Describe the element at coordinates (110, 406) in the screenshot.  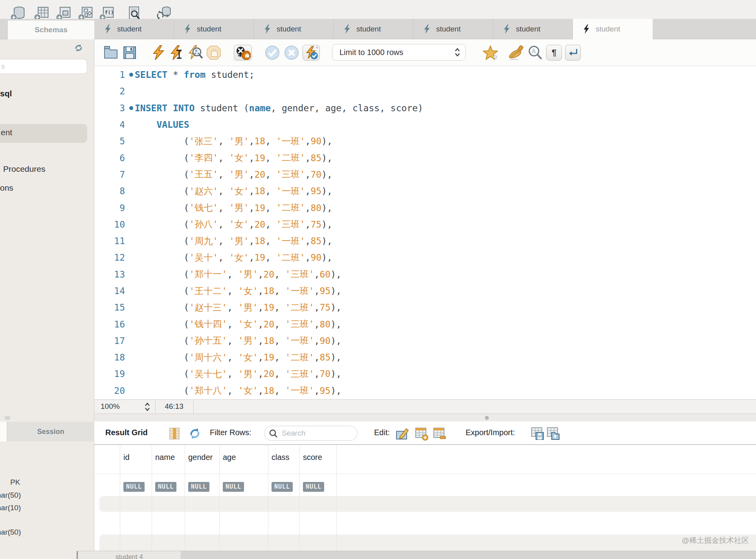
I see `zoom-level: 100%` at that location.